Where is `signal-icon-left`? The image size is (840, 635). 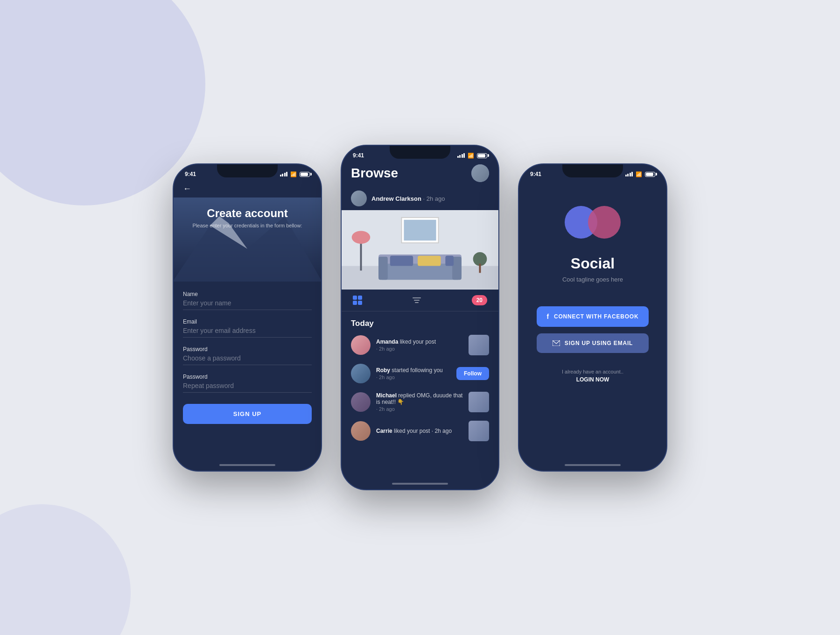
signal-icon-left is located at coordinates (284, 174).